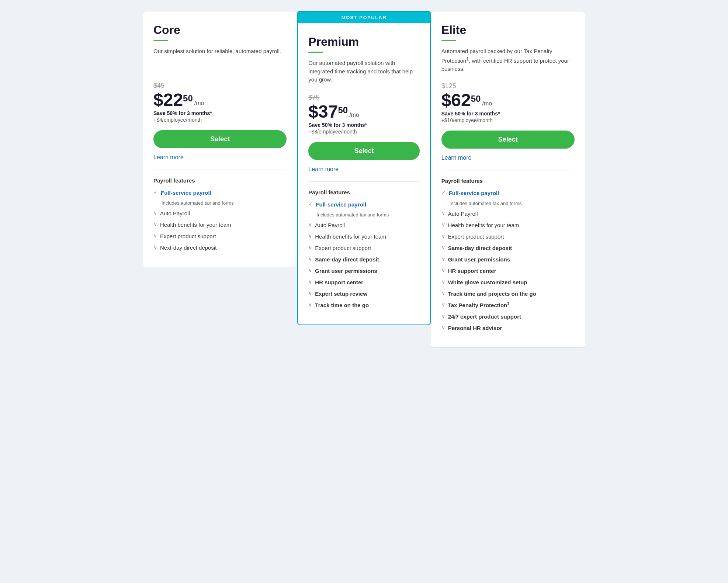 This screenshot has height=583, width=728. I want to click on plan-description-premium: Our automated payroll solution with inte…, so click(364, 72).